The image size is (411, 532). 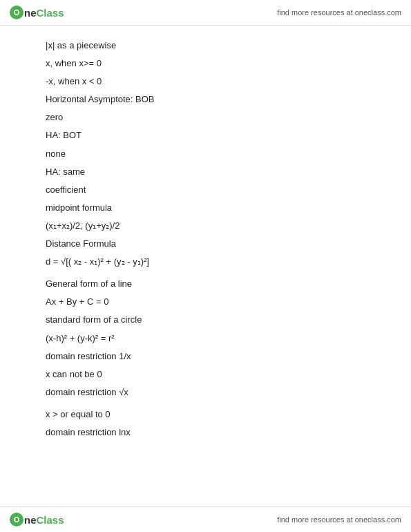 I want to click on logo-text: neClass, so click(x=44, y=12).